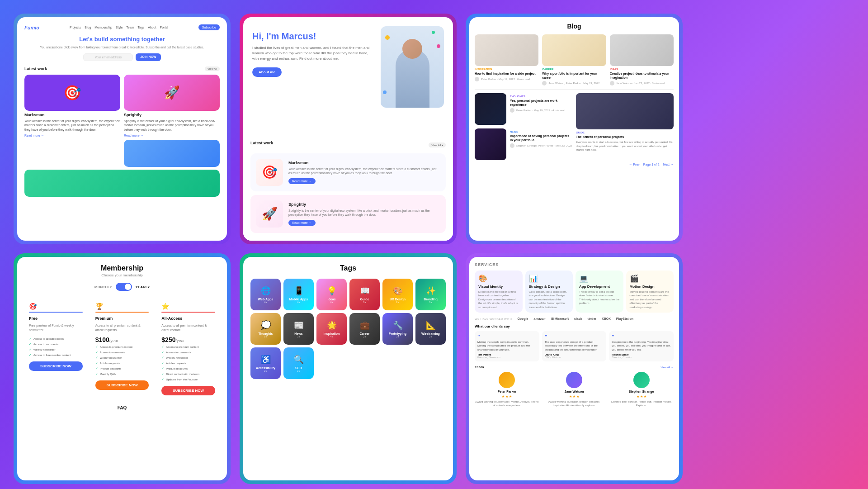 The width and height of the screenshot is (868, 489). I want to click on service-strategy: 📊 Strategy & Design Good design, like a …, so click(549, 291).